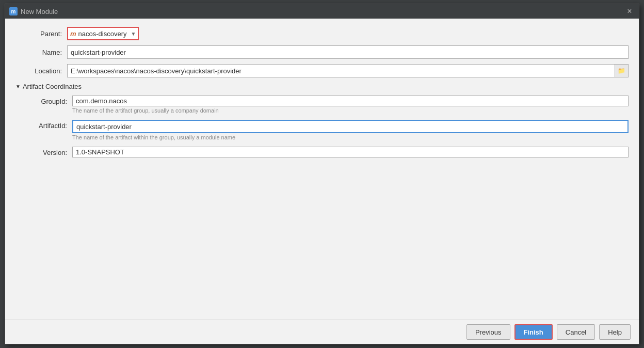  Describe the element at coordinates (41, 34) in the screenshot. I see `parent-label: Parent:` at that location.